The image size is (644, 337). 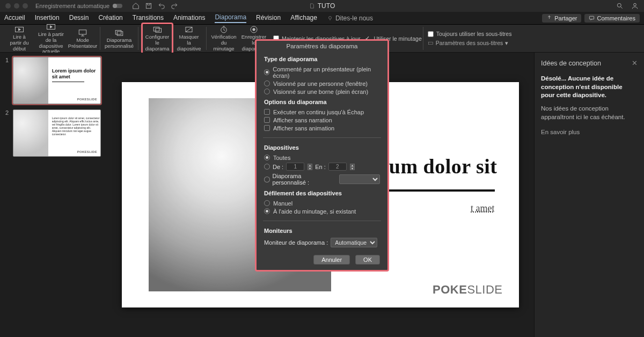 I want to click on setup-slideshow-button: Configurer le diaporama, so click(x=157, y=39).